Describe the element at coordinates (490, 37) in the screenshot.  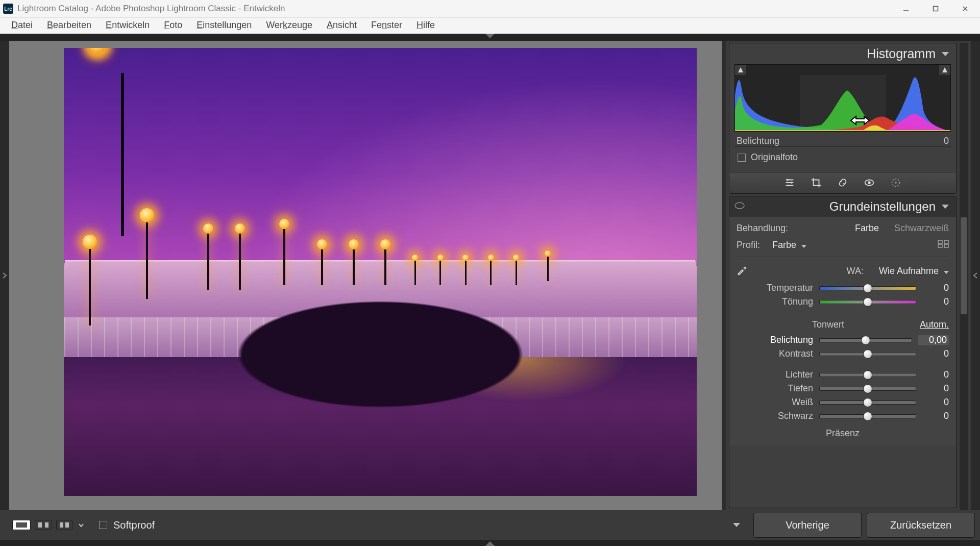
I see `top-module-collapse` at that location.